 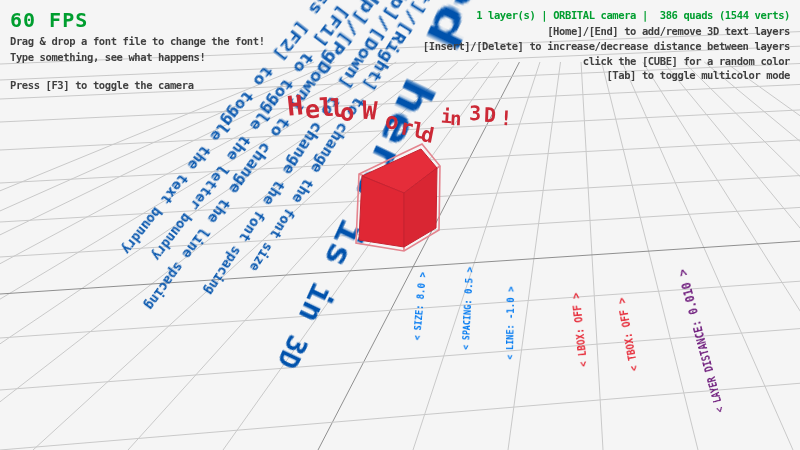 I want to click on help-layer-distance: [Insert]/[Delete] to increase/decrease d…, so click(x=606, y=46).